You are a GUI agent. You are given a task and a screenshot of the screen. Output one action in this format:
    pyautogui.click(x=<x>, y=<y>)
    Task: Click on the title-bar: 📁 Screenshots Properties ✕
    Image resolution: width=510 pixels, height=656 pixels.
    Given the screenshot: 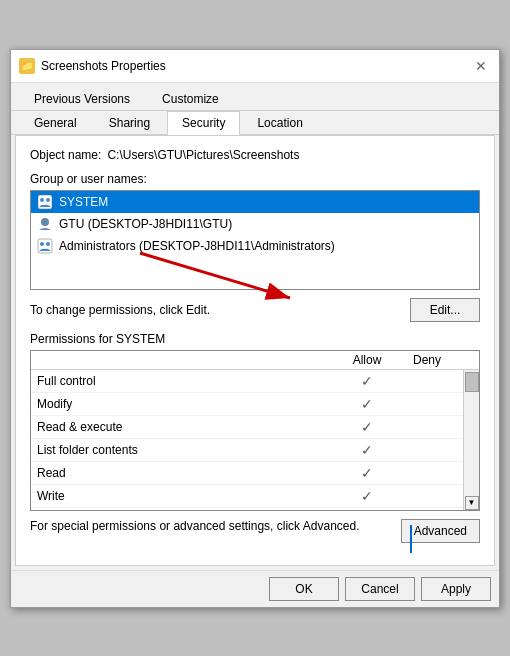 What is the action you would take?
    pyautogui.click(x=255, y=66)
    